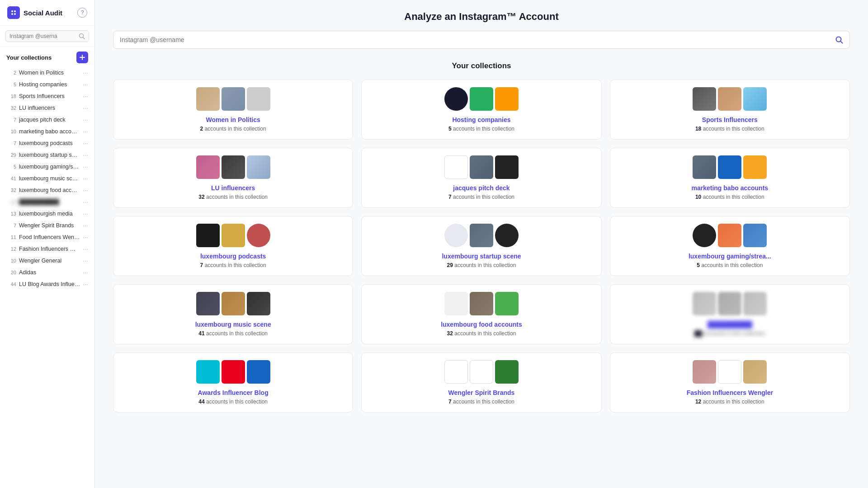 Image resolution: width=868 pixels, height=488 pixels. I want to click on sidebar-item-11: 23 ██████████ ···, so click(47, 202).